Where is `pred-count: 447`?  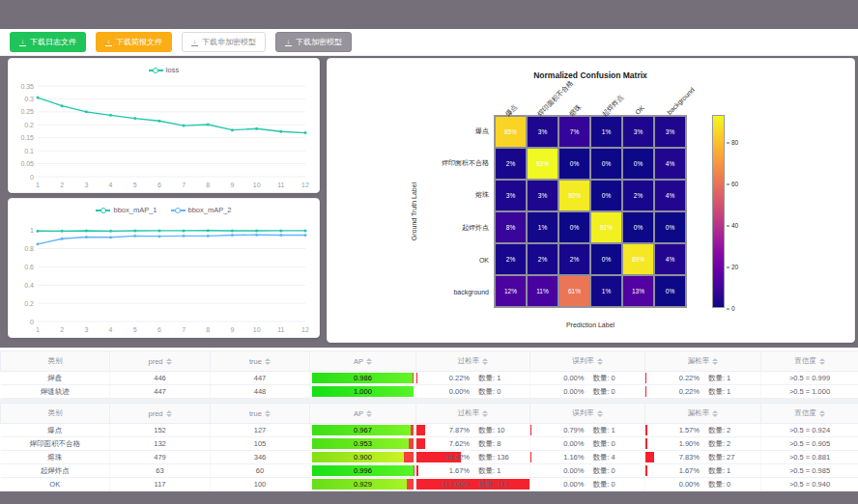
pred-count: 447 is located at coordinates (160, 392).